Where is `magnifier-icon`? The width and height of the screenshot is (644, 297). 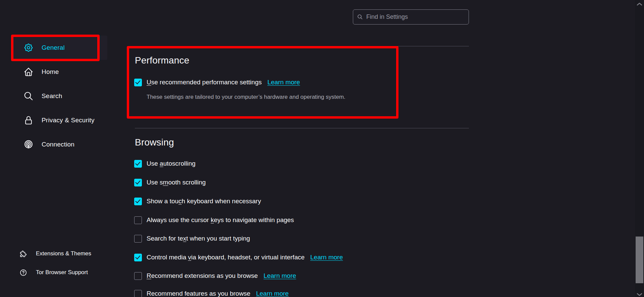 magnifier-icon is located at coordinates (360, 17).